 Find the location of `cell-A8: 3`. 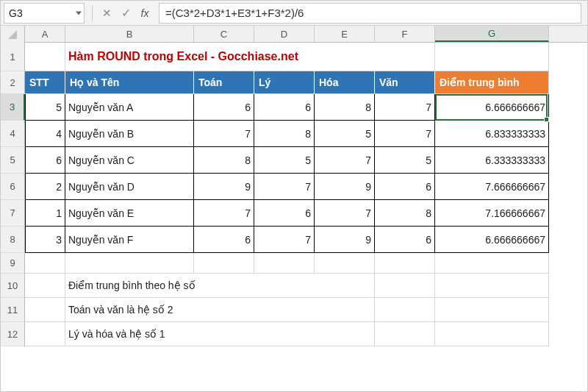

cell-A8: 3 is located at coordinates (46, 240).